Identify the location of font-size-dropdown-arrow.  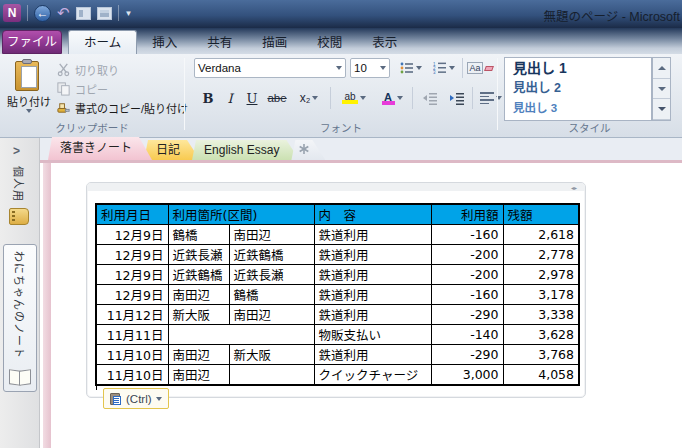
(383, 68).